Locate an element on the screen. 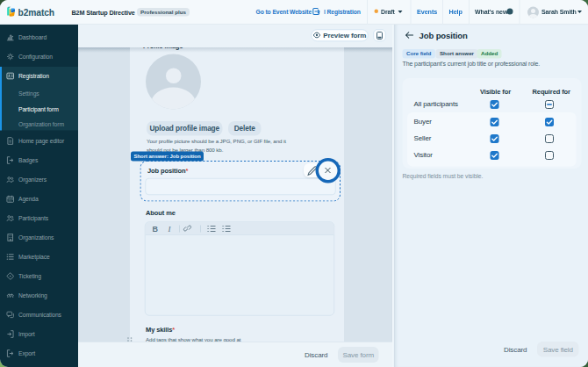 The image size is (588, 367). svg-text: I is located at coordinates (170, 229).